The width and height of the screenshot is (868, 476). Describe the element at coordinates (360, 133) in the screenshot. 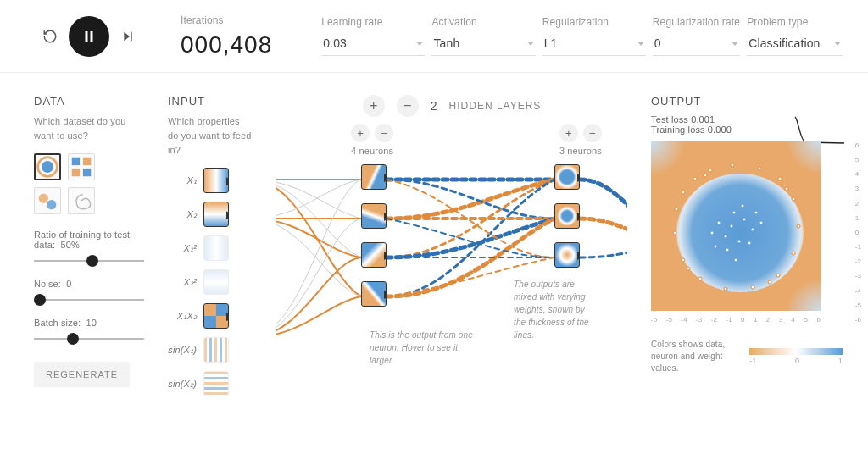

I see `layer-1-add-neuron: +` at that location.